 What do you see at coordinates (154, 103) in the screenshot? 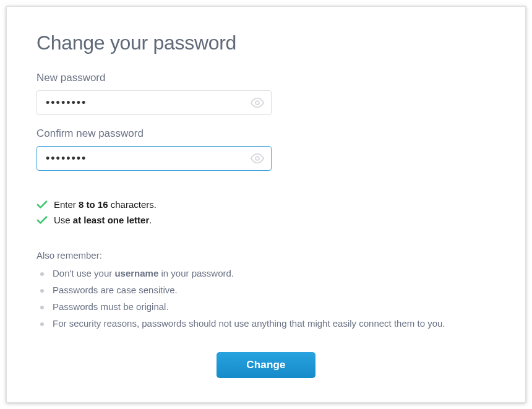
I see `new-password-input-wrap` at bounding box center [154, 103].